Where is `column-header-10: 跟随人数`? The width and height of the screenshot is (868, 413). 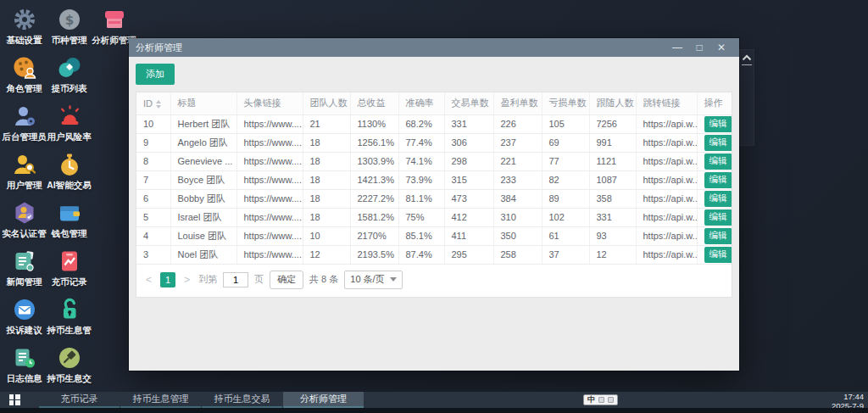
column-header-10: 跟随人数 is located at coordinates (612, 103).